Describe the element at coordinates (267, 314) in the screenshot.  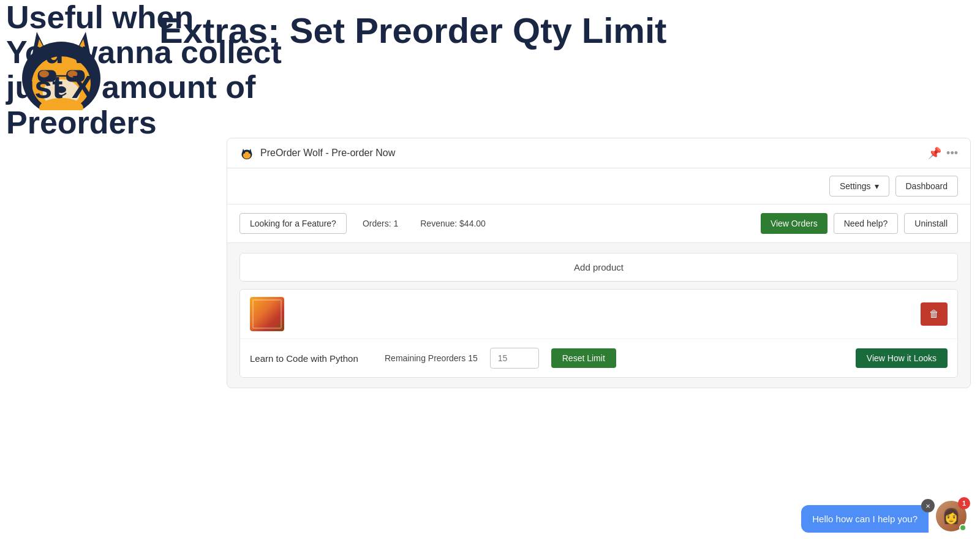
I see `product-thumbnail` at that location.